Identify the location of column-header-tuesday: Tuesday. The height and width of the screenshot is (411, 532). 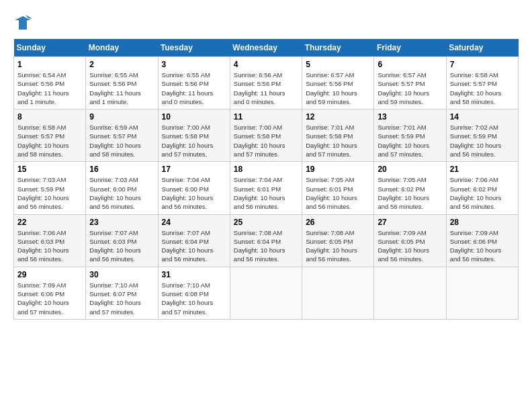
(193, 48).